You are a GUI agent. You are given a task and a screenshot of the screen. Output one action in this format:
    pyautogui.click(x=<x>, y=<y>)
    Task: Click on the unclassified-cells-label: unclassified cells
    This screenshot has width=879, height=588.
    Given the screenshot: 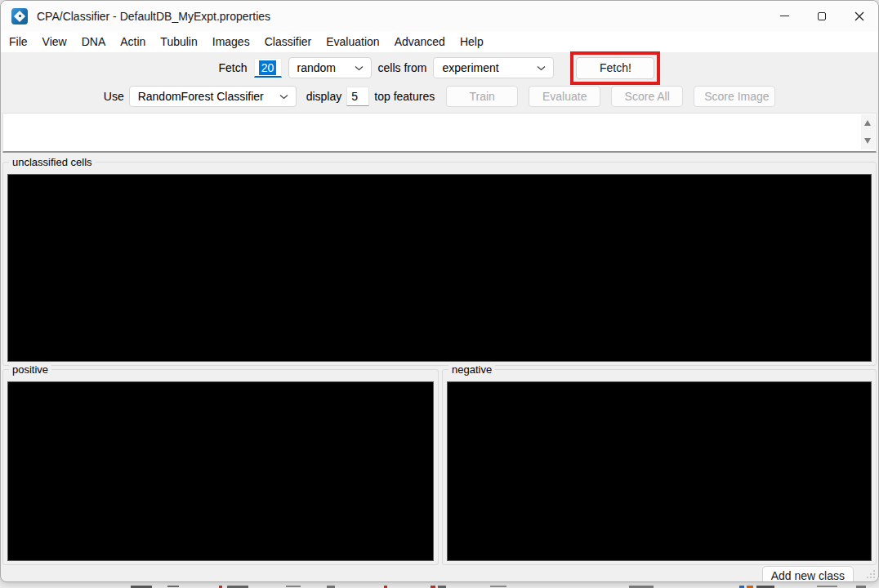 What is the action you would take?
    pyautogui.click(x=52, y=162)
    